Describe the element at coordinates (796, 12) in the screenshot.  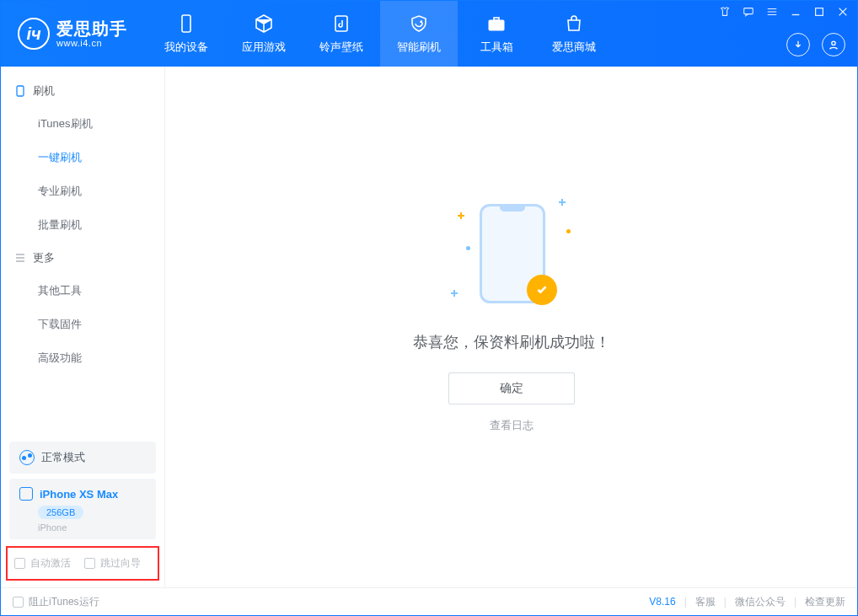
I see `minimize-icon` at that location.